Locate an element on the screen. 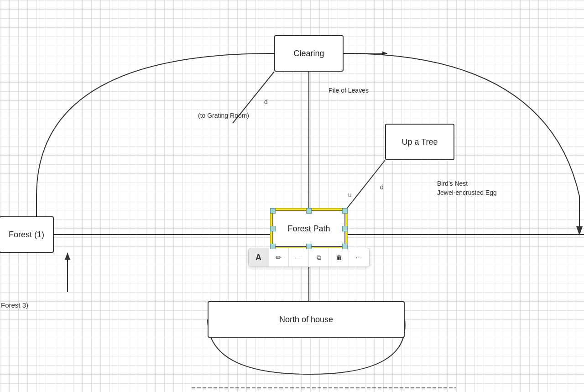  handle-tr is located at coordinates (345, 211).